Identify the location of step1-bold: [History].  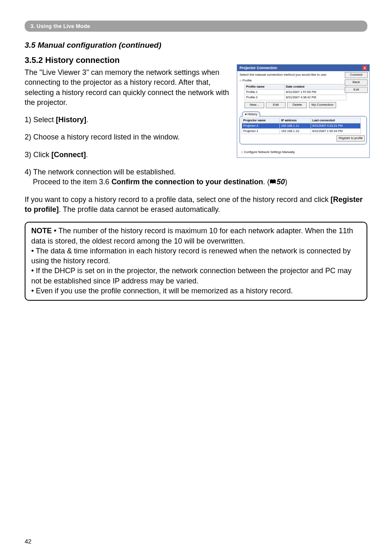
(71, 120).